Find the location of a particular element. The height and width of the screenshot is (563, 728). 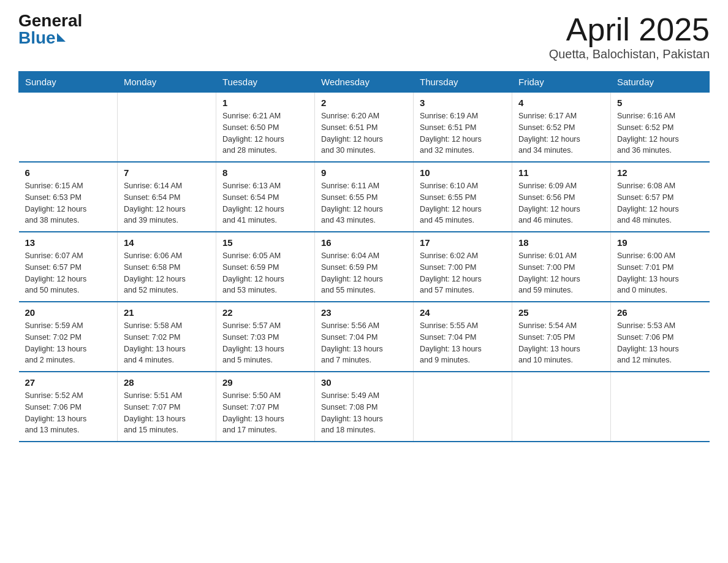

day-number: 19 is located at coordinates (661, 243).